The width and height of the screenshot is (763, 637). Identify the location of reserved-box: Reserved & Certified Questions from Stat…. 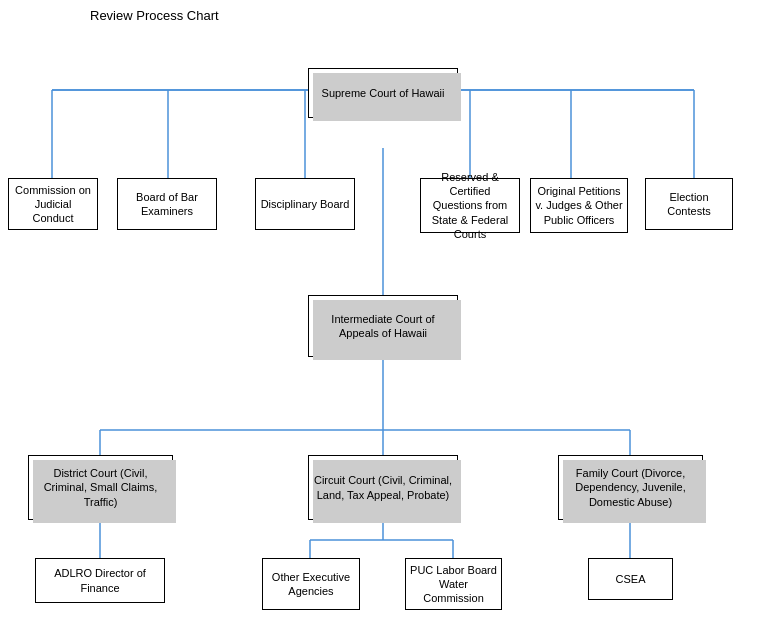
(470, 206).